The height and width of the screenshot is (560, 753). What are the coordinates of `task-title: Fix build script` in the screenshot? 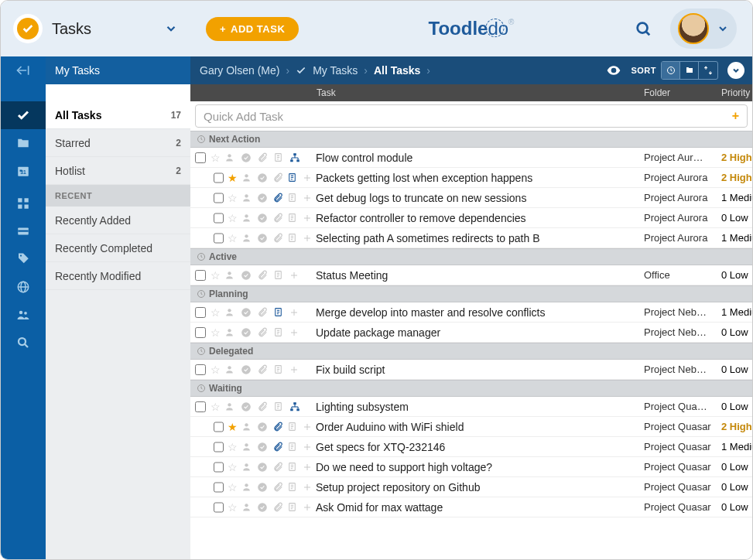 It's located at (480, 370).